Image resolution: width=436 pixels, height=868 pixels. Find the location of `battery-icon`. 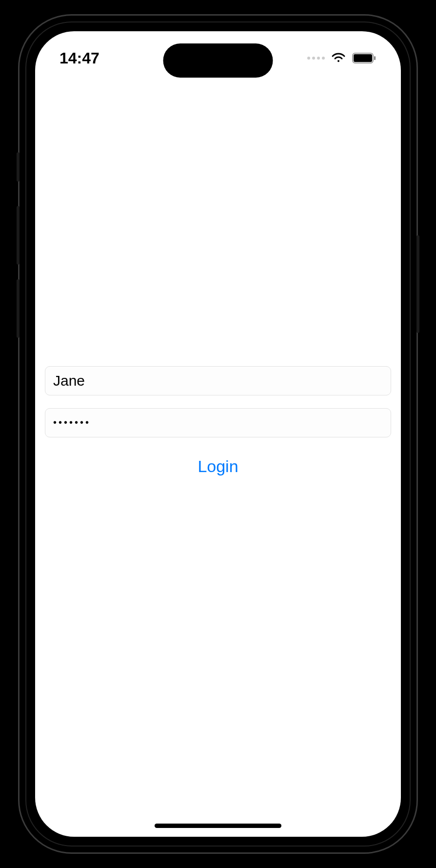

battery-icon is located at coordinates (364, 58).